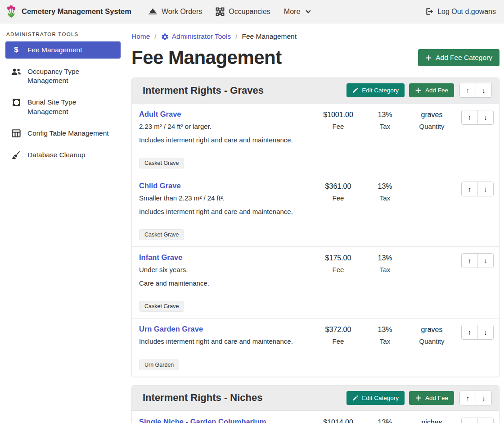 This screenshot has width=504, height=423. Describe the element at coordinates (63, 107) in the screenshot. I see `sidebar-item-burial-site-type: Burial Site Type Management` at that location.